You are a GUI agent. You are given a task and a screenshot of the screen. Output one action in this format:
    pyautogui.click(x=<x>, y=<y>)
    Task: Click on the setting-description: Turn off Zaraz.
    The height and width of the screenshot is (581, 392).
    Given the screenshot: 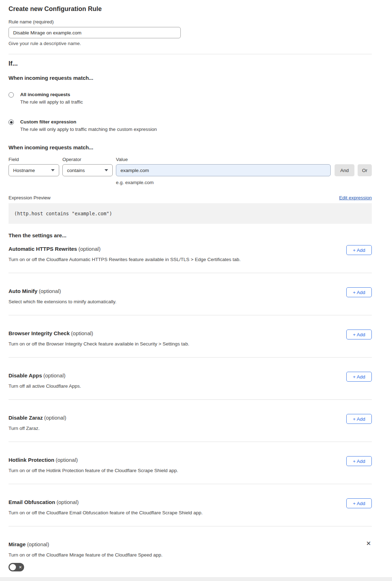 What is the action you would take?
    pyautogui.click(x=38, y=428)
    